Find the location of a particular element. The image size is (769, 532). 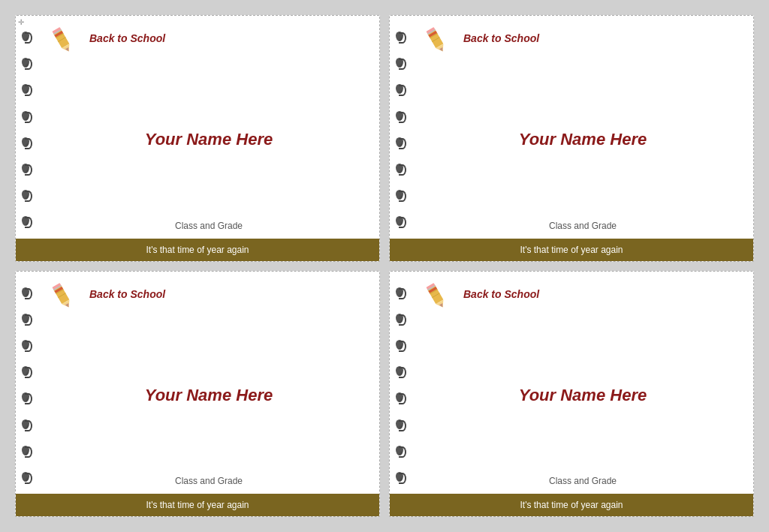

card-3-header: Back to School is located at coordinates (209, 294).